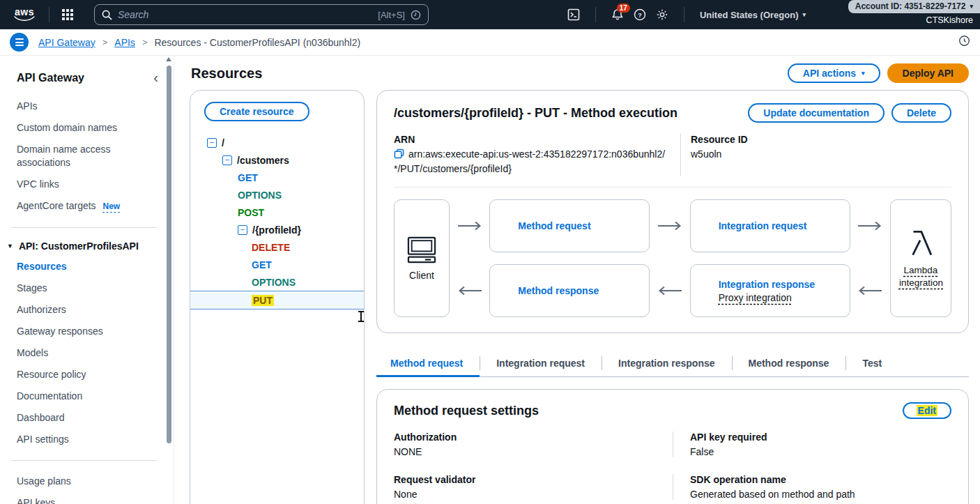 The image size is (980, 504). Describe the element at coordinates (821, 494) in the screenshot. I see `field-value: Generated based on method and path` at that location.